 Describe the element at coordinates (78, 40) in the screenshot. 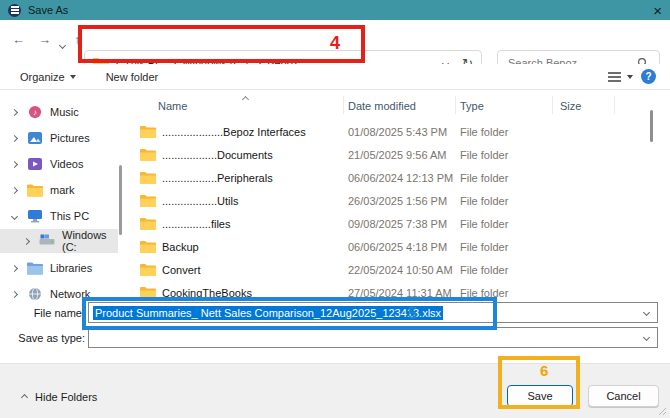

I see `up-icon: ↑` at that location.